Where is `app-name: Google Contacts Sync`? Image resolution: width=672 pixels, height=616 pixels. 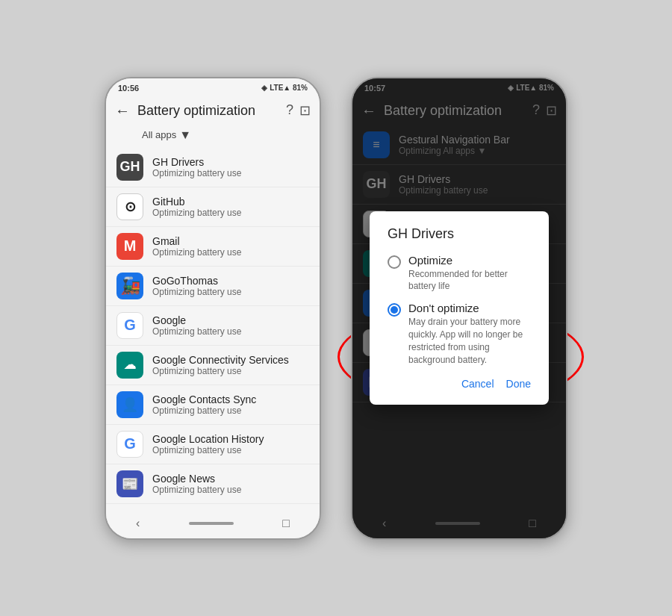
app-name: Google Contacts Sync is located at coordinates (231, 399).